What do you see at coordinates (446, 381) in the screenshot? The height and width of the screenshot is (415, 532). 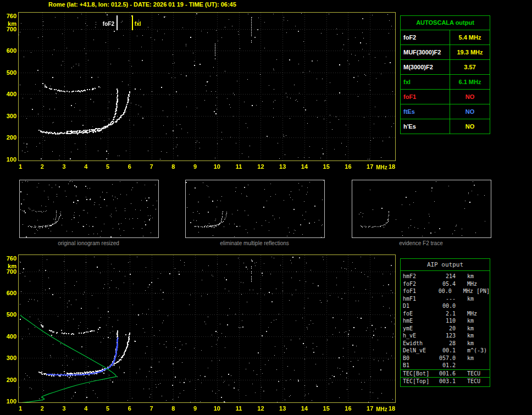 I see `aip-row-value: 003.1` at bounding box center [446, 381].